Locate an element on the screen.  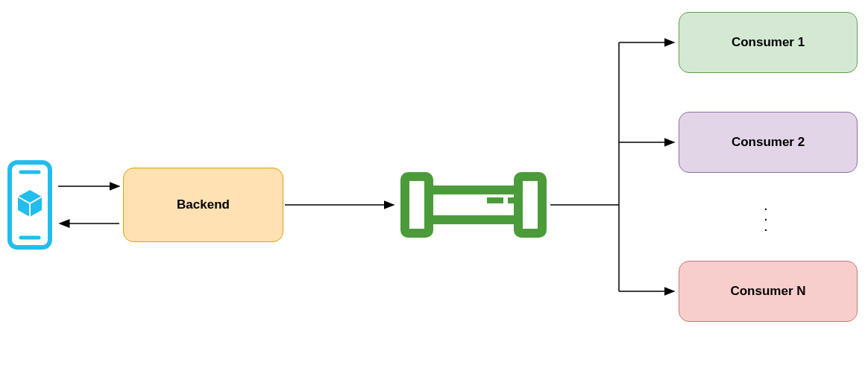
consumer-n-label: Consumer N is located at coordinates (768, 291).